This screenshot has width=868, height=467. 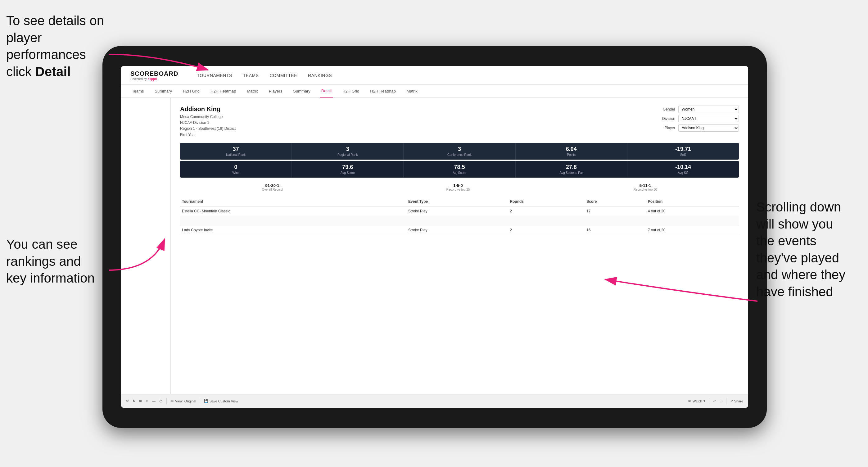 What do you see at coordinates (571, 151) in the screenshot?
I see `stat-points: 6.04 Points` at bounding box center [571, 151].